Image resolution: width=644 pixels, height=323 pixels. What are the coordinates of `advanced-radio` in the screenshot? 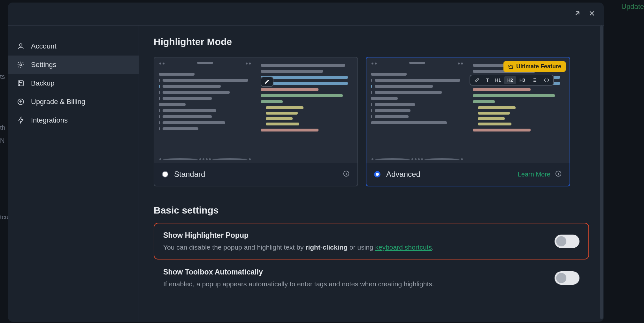 It's located at (377, 174).